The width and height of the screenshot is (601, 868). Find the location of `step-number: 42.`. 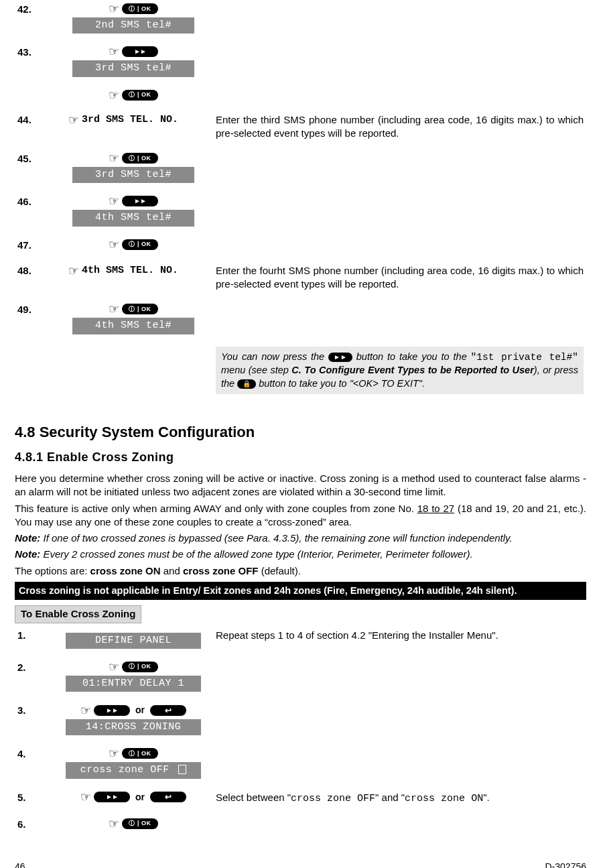

step-number: 42. is located at coordinates (24, 9).